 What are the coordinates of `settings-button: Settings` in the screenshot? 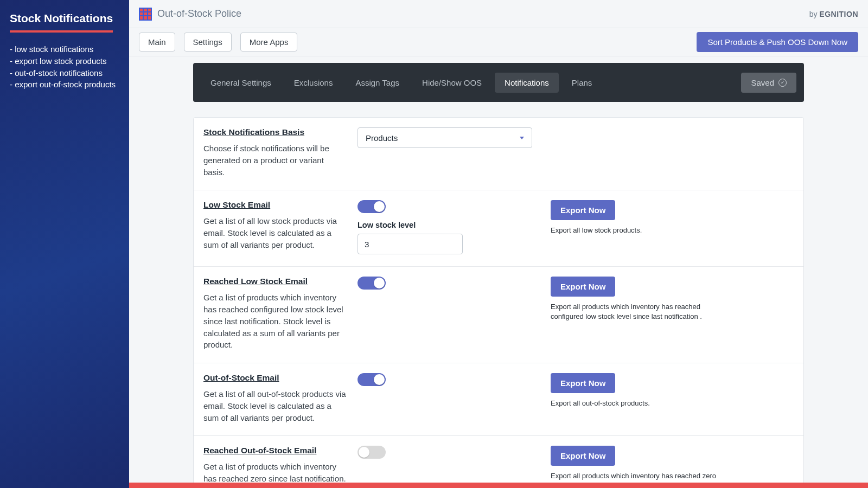 It's located at (208, 42).